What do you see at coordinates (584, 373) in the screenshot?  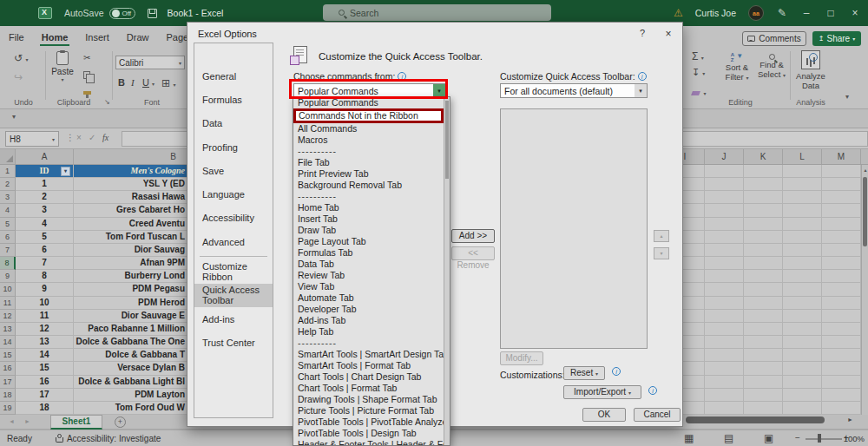 I see `reset-button: Reset ▾` at bounding box center [584, 373].